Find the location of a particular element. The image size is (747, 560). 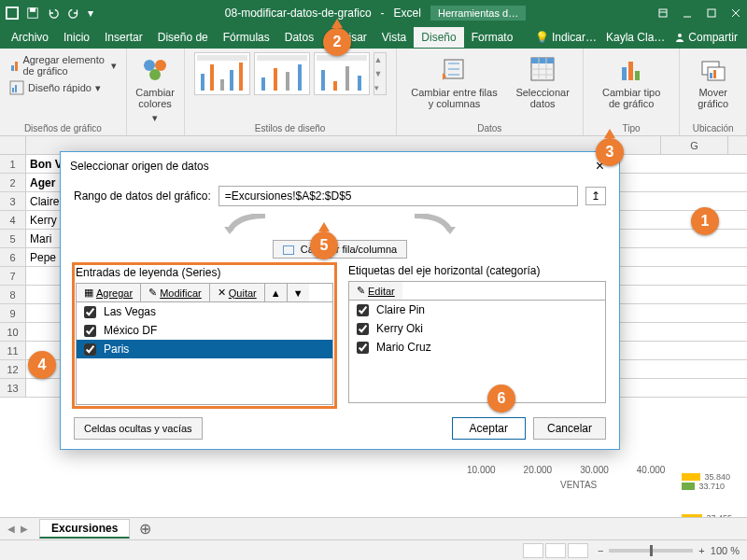

row-header: 3 is located at coordinates (13, 202).